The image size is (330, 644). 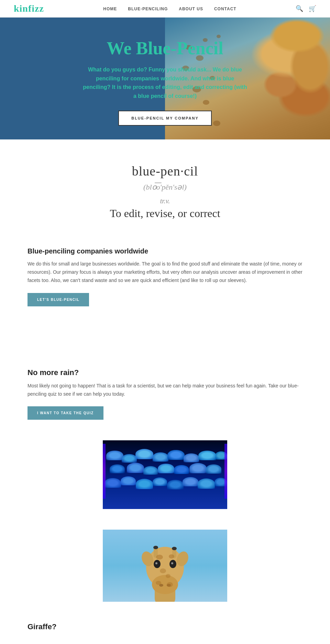 What do you see at coordinates (306, 9) in the screenshot?
I see `nav-icon-group: 🔍 🛒` at bounding box center [306, 9].